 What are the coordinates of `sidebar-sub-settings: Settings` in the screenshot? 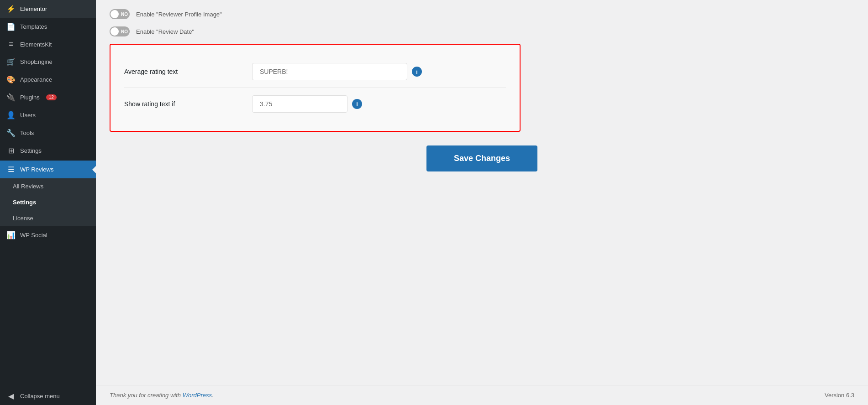 It's located at (48, 202).